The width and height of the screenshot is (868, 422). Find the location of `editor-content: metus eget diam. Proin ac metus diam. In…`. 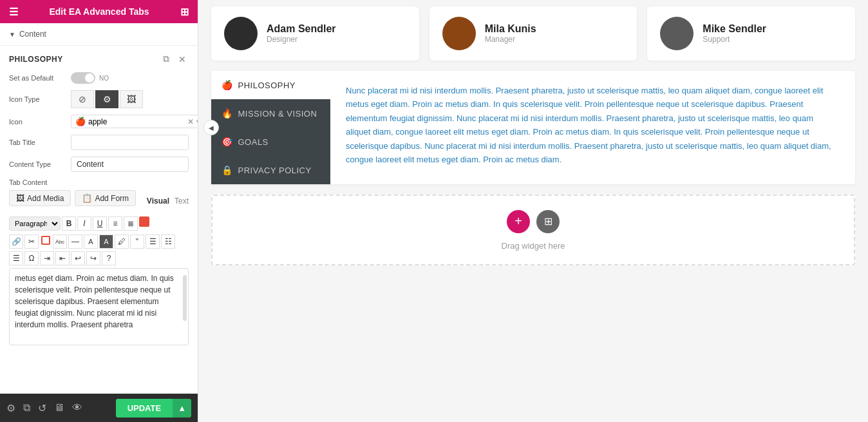

editor-content: metus eget diam. Proin ac metus diam. In… is located at coordinates (94, 302).